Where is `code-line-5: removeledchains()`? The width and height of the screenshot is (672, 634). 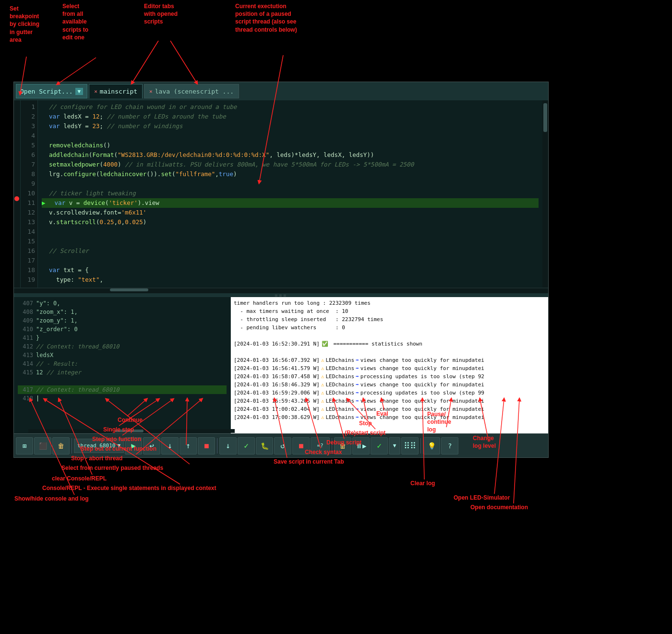 code-line-5: removeledchains() is located at coordinates (290, 145).